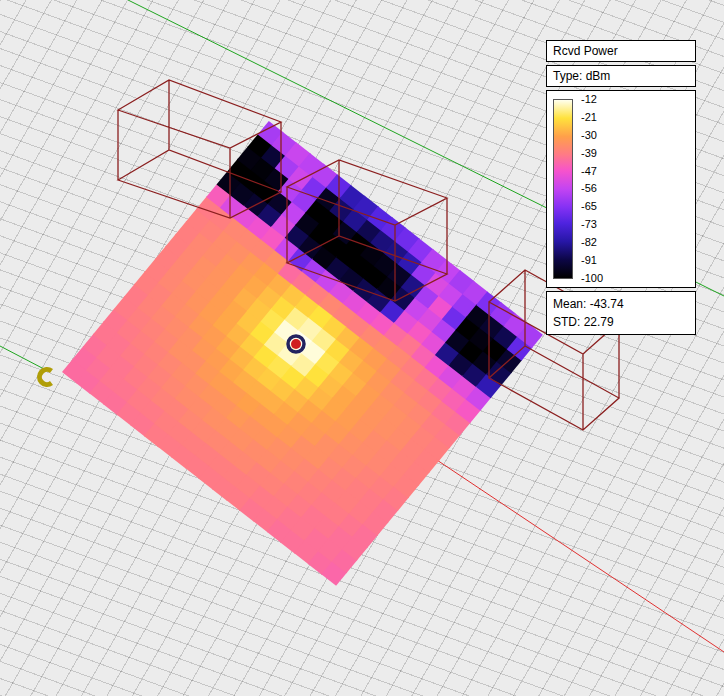 The height and width of the screenshot is (696, 724). Describe the element at coordinates (563, 189) in the screenshot. I see `colorbar-gradient` at that location.